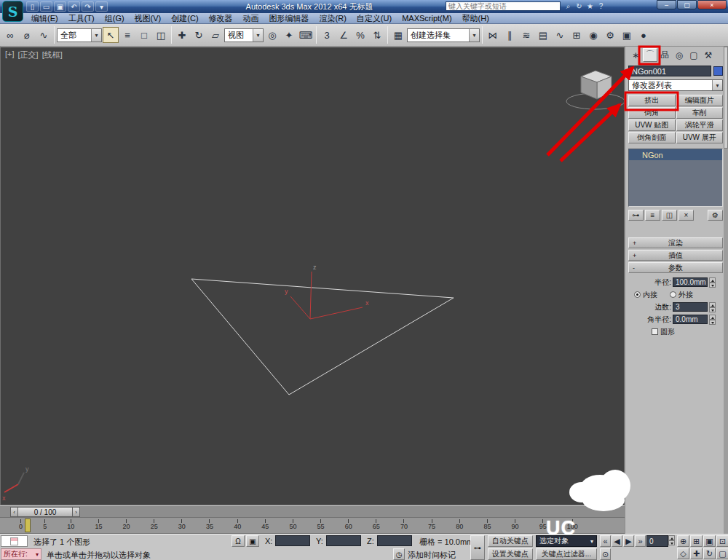 The width and height of the screenshot is (728, 560). Describe the element at coordinates (395, 540) in the screenshot. I see `z-coordinate-field` at that location.